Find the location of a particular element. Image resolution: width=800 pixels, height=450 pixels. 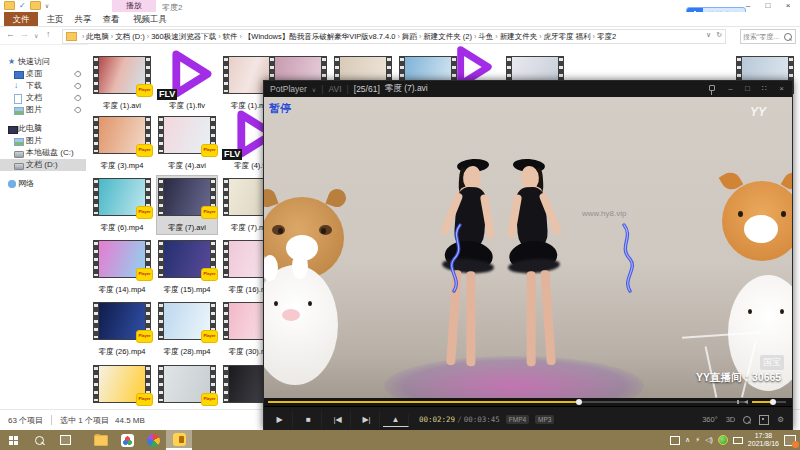

3d-button: 3D is located at coordinates (731, 420).